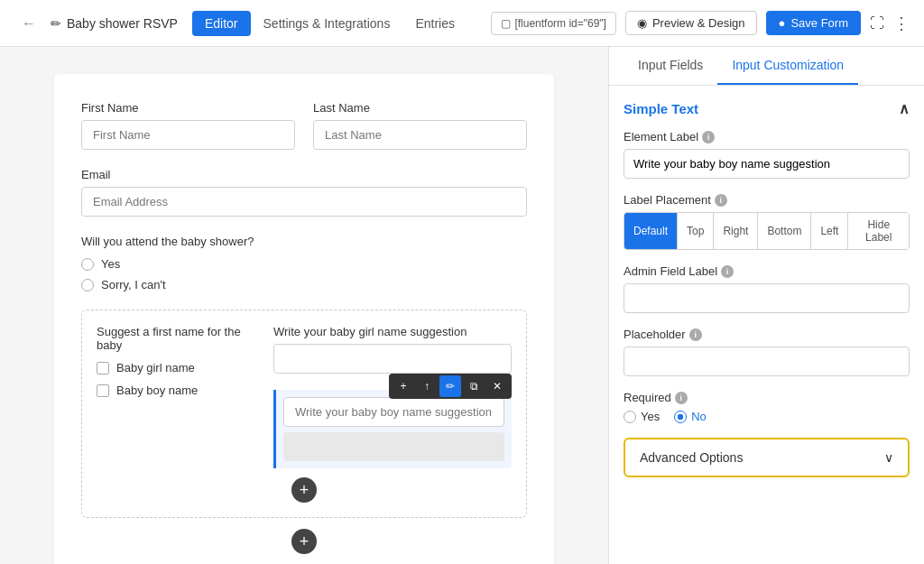 The image size is (924, 564). I want to click on eye-icon: ◉, so click(642, 23).